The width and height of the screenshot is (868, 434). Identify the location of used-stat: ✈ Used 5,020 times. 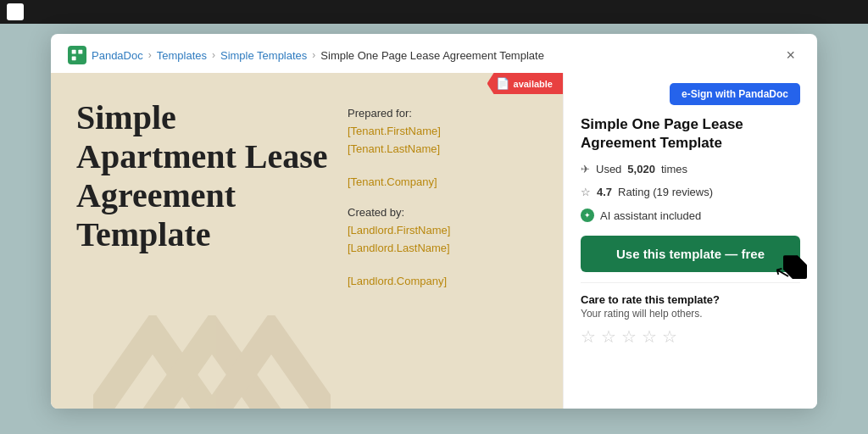
(690, 170).